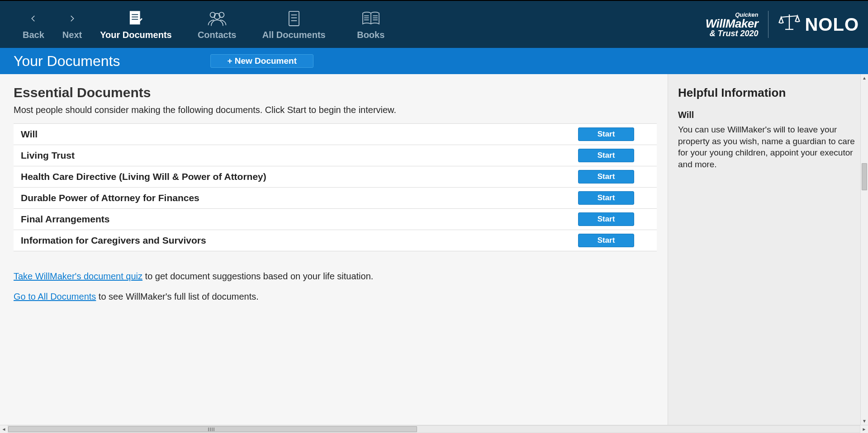 The width and height of the screenshot is (868, 433). I want to click on scales-icon, so click(789, 24).